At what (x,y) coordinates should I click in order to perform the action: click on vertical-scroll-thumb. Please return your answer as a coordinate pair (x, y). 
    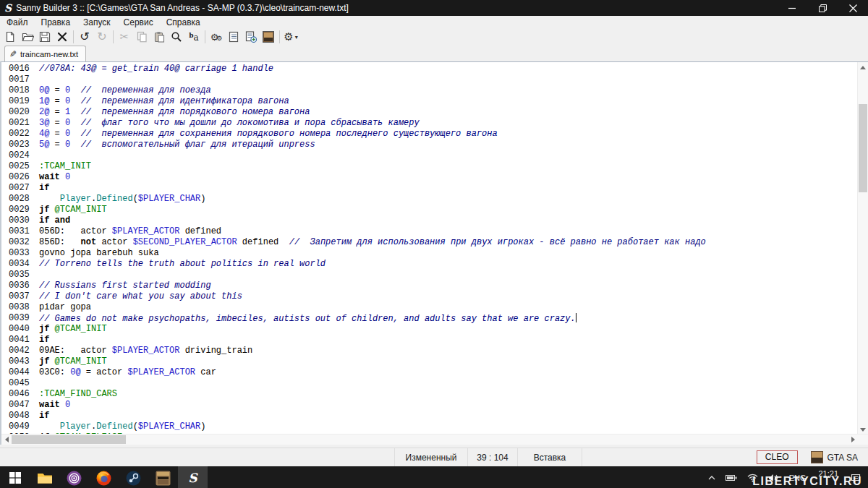
    Looking at the image, I should click on (863, 148).